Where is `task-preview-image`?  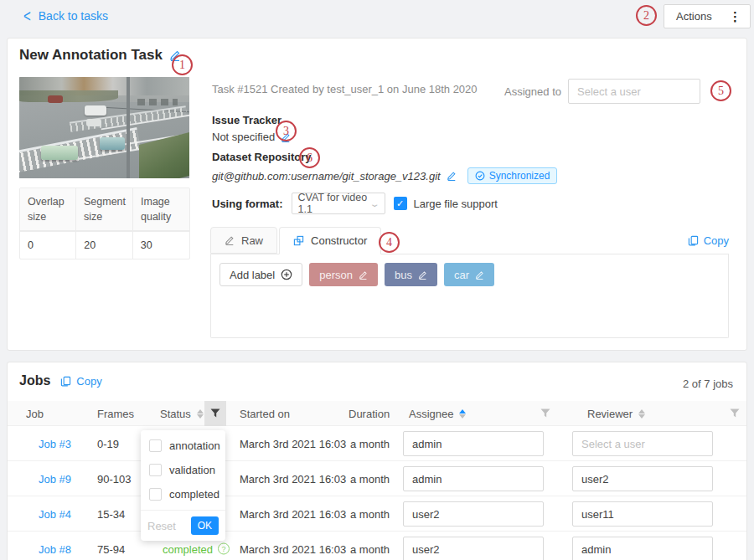
task-preview-image is located at coordinates (104, 127).